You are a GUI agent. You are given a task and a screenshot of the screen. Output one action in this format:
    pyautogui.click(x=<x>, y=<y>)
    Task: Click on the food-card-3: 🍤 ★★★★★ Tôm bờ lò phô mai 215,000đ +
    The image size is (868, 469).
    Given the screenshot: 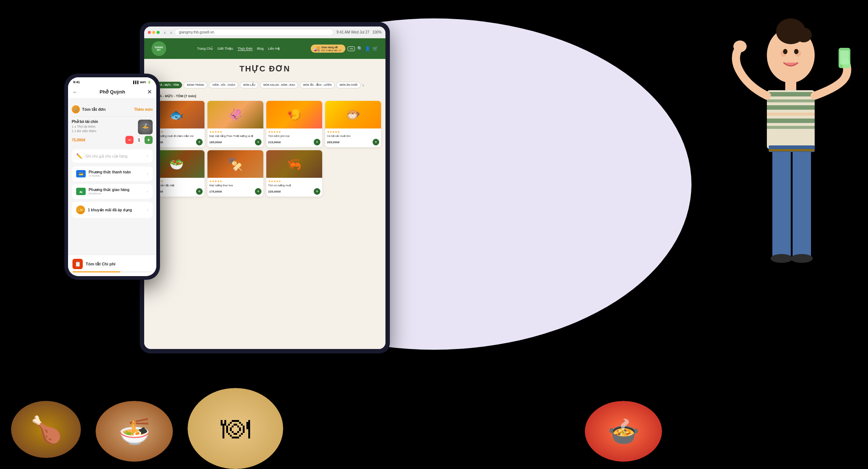 What is the action you would take?
    pyautogui.click(x=294, y=124)
    